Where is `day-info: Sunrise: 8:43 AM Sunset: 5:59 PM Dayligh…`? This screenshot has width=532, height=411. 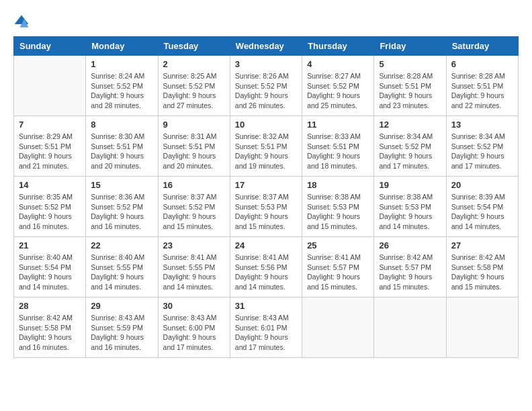
day-info: Sunrise: 8:43 AM Sunset: 5:59 PM Dayligh… is located at coordinates (122, 333).